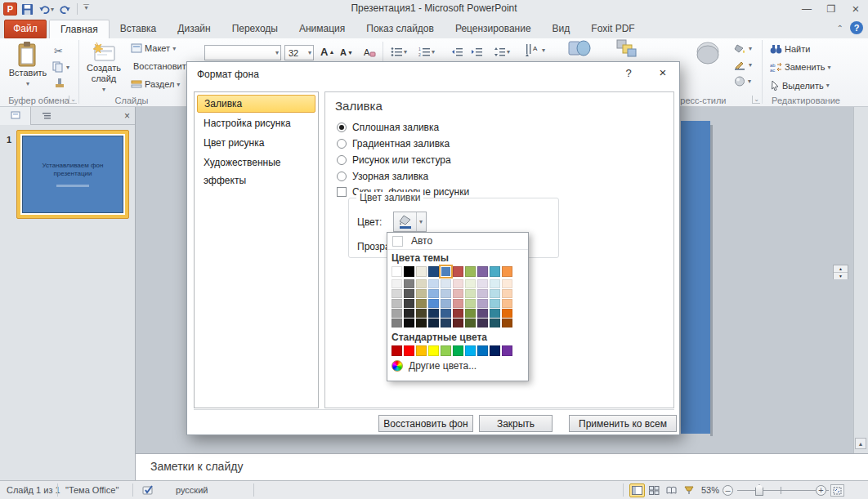 The width and height of the screenshot is (868, 499). What do you see at coordinates (299, 52) in the screenshot?
I see `font-size-combobox: 32▾` at bounding box center [299, 52].